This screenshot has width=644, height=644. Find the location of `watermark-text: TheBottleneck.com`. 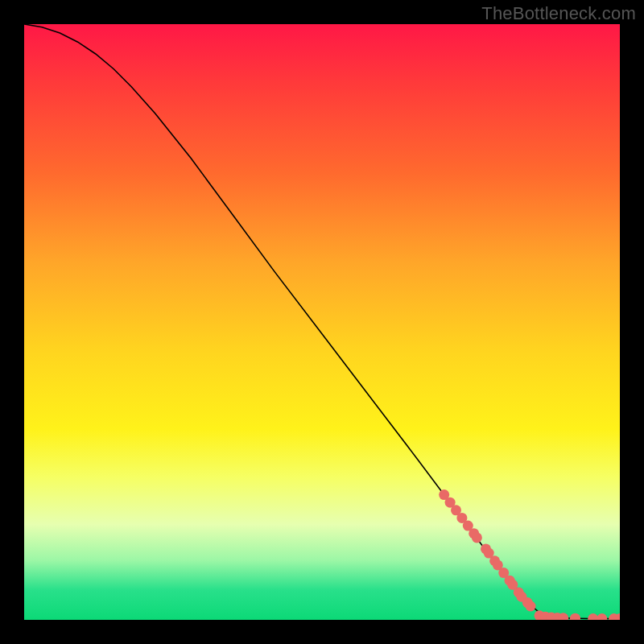

watermark-text: TheBottleneck.com is located at coordinates (559, 14).